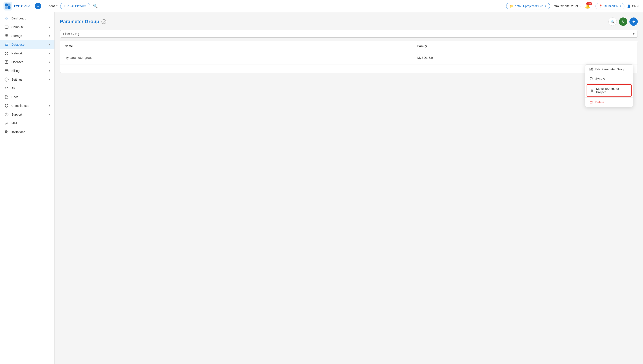  Describe the element at coordinates (51, 6) in the screenshot. I see `plans-button: ☰ Plans ▾` at that location.